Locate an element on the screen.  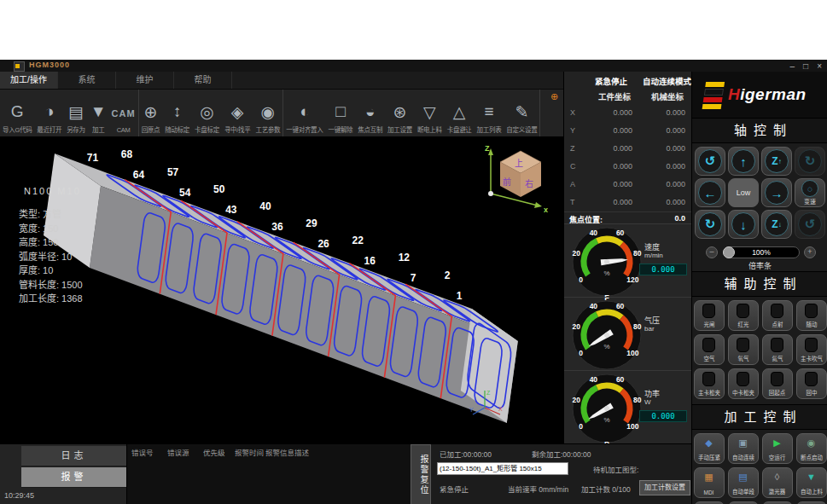
close-button: × is located at coordinates (819, 67).